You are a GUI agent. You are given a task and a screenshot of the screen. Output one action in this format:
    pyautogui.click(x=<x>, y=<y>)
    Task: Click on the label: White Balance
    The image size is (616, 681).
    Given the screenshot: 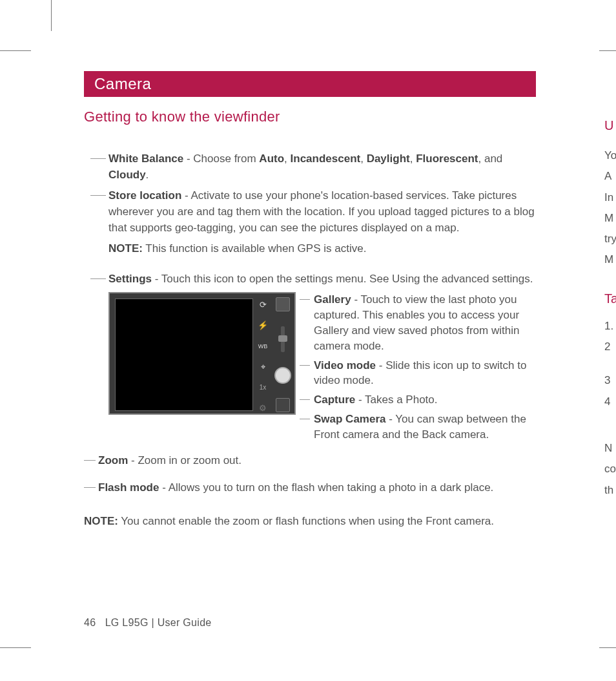 What is the action you would take?
    pyautogui.click(x=146, y=159)
    